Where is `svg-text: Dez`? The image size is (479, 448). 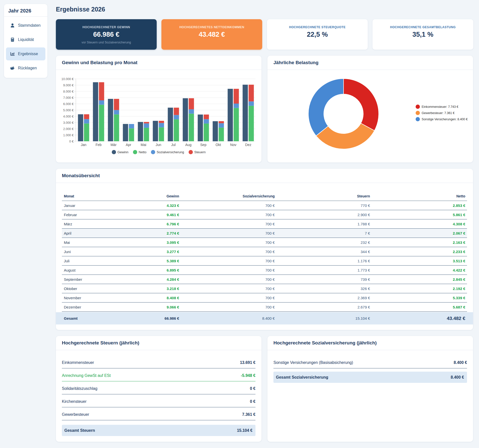
svg-text: Dez is located at coordinates (248, 145).